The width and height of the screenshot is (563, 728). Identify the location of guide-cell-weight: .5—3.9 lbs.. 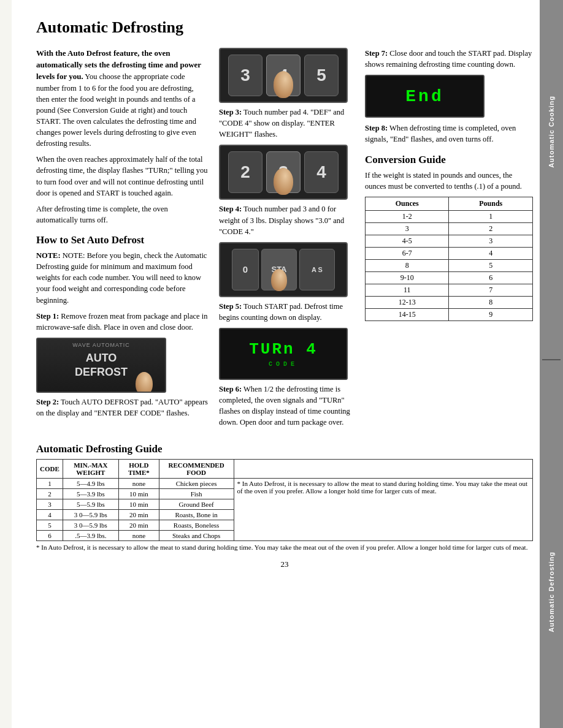
(91, 536).